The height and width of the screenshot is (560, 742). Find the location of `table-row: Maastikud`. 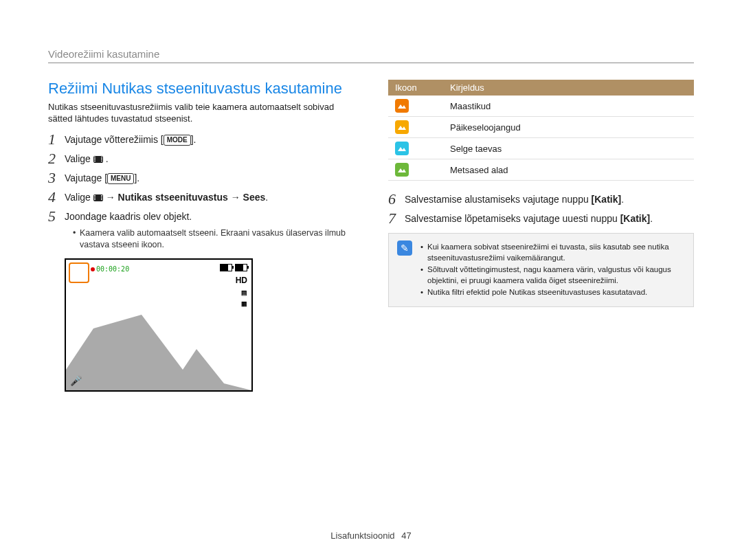

table-row: Maastikud is located at coordinates (541, 106).